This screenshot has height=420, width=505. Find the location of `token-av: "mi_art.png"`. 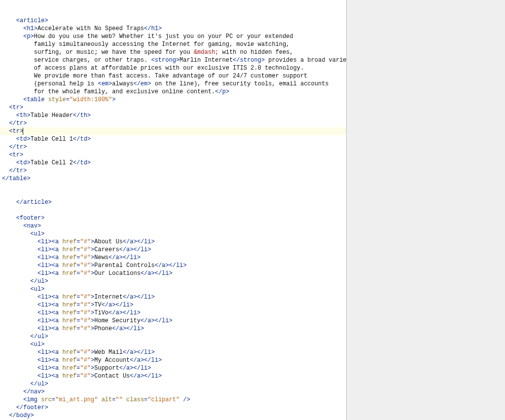

token-av: "mi_art.png" is located at coordinates (76, 400).